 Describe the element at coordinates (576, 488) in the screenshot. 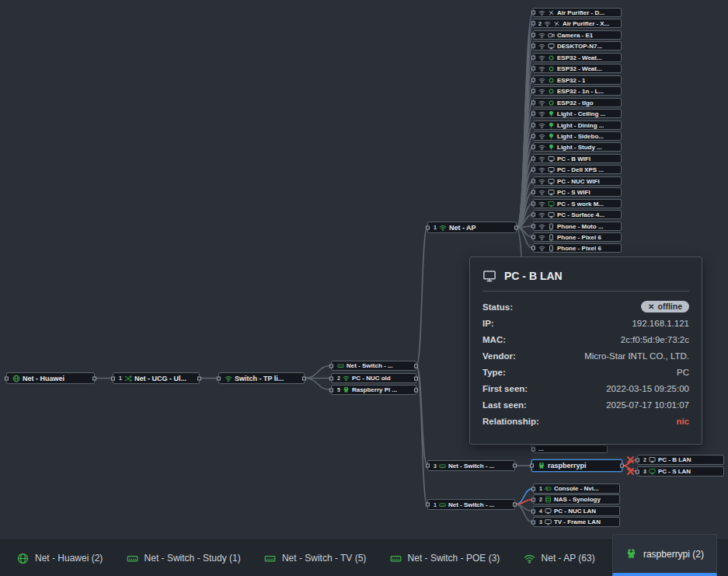

I see `node-console: 1Console - Nvi...` at that location.